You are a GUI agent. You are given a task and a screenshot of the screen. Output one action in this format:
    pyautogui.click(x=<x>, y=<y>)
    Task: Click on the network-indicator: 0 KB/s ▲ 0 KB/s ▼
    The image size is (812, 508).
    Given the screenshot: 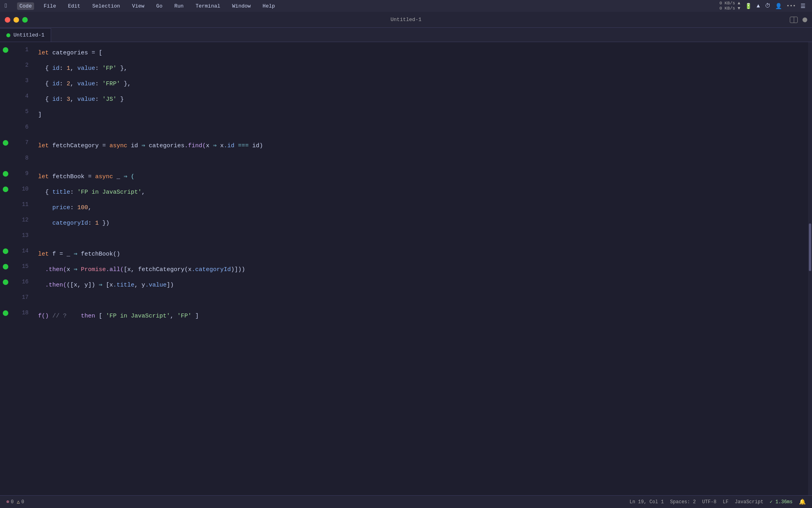 What is the action you would take?
    pyautogui.click(x=730, y=6)
    